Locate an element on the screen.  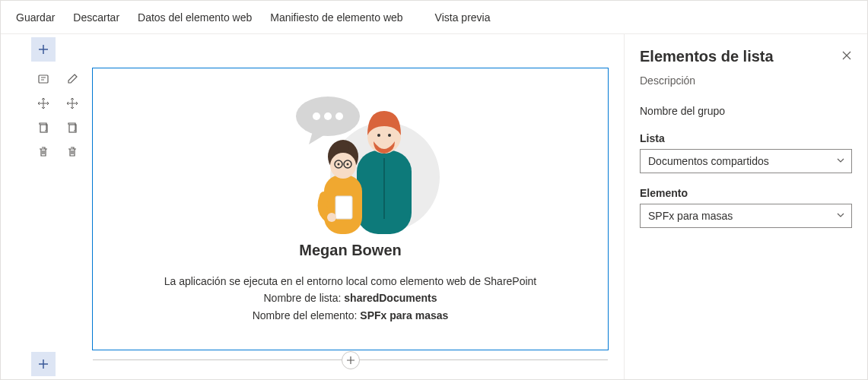
list-name-value: sharedDocuments is located at coordinates (390, 298).